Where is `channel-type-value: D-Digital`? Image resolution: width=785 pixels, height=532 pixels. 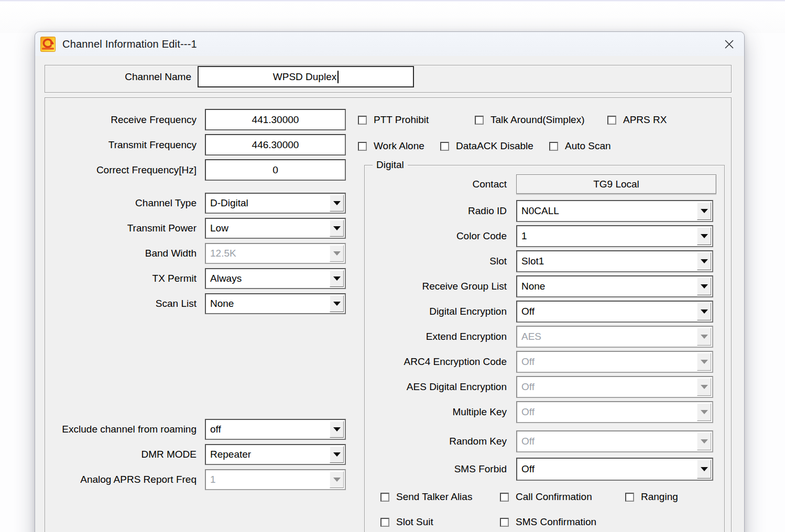 channel-type-value: D-Digital is located at coordinates (227, 203).